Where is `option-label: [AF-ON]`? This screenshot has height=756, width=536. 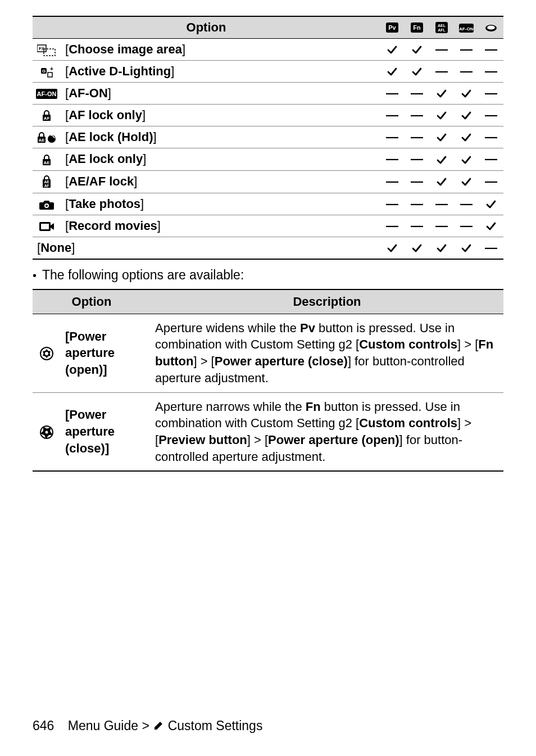 option-label: [AF-ON] is located at coordinates (220, 93).